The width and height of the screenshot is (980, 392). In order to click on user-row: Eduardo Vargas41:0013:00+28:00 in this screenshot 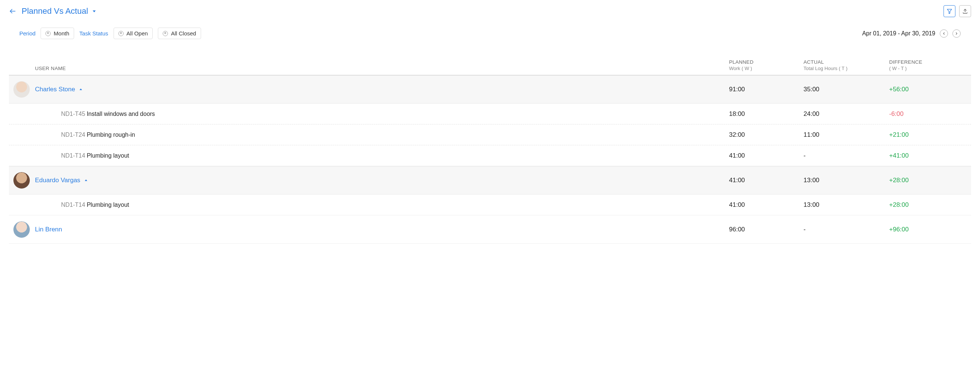, I will do `click(490, 180)`.